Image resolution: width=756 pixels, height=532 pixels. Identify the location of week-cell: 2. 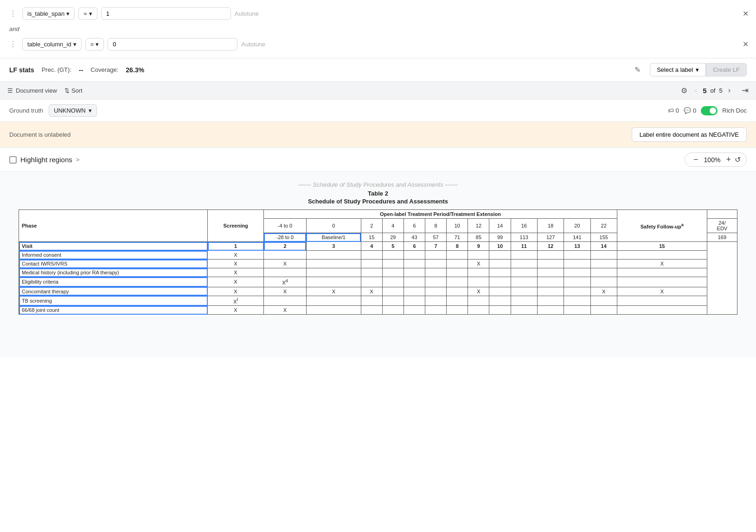
(372, 226).